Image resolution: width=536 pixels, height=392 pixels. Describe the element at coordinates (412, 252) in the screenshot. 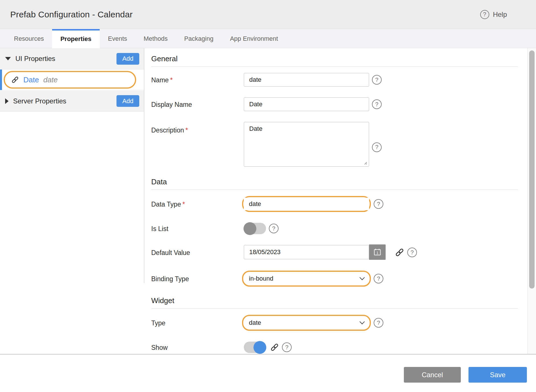

I see `default-value-help-icon: ?` at that location.